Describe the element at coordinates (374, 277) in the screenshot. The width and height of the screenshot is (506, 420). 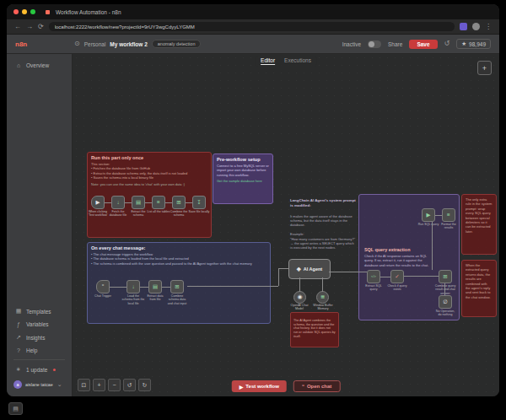
I see `code-icon: </>` at that location.